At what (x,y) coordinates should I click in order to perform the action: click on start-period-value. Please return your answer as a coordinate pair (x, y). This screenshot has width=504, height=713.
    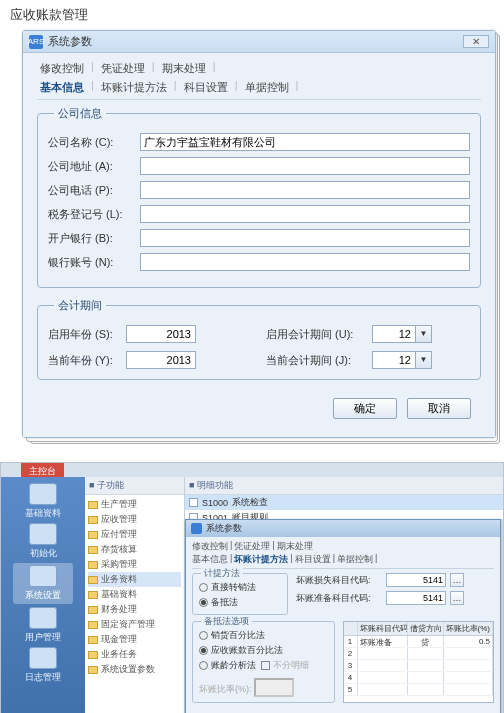
    Looking at the image, I should click on (394, 334).